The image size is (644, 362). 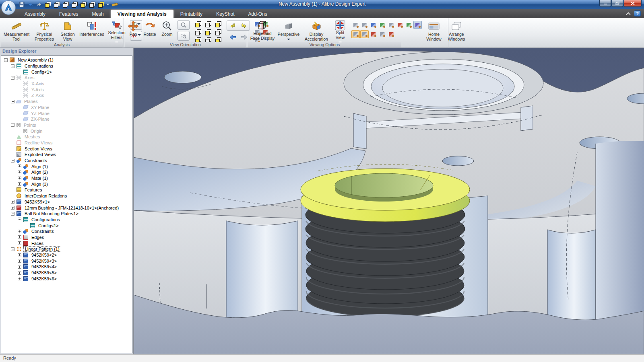 I want to click on show-mesh-toggle, so click(x=409, y=25).